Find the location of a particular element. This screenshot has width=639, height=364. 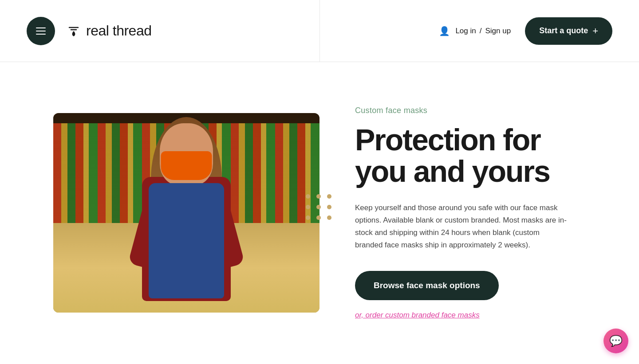

header-left: real thread is located at coordinates (89, 31).